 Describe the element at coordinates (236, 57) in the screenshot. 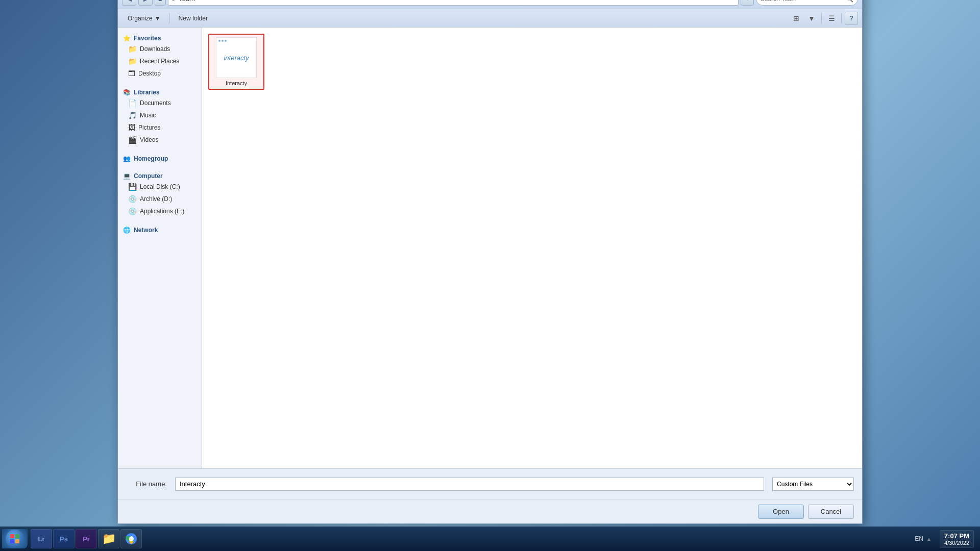

I see `interacty-logo-text: interacty` at that location.